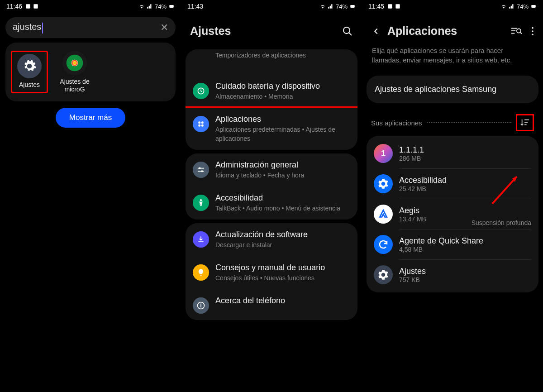  What do you see at coordinates (14, 6) in the screenshot?
I see `status-time: 11:46` at bounding box center [14, 6].